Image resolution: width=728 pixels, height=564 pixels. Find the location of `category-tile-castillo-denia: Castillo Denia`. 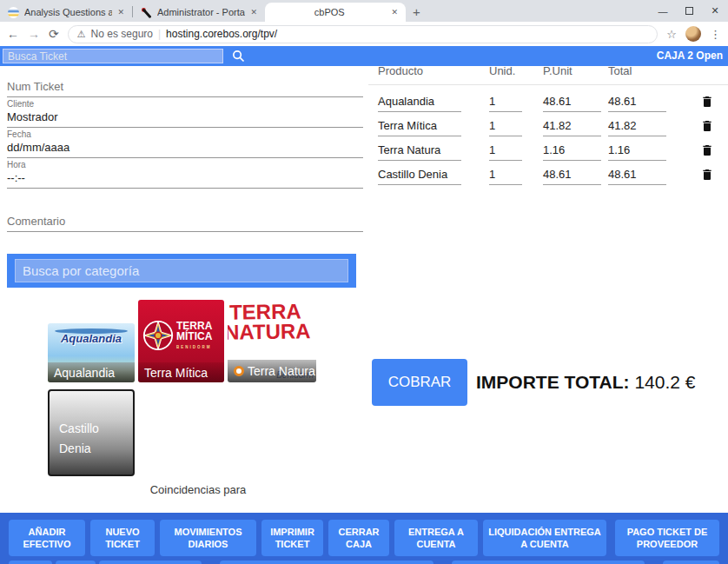

category-tile-castillo-denia: Castillo Denia is located at coordinates (91, 433).